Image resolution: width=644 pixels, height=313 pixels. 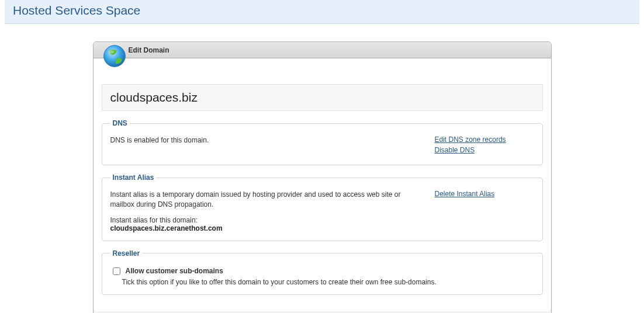 I want to click on globe-icon, so click(x=115, y=56).